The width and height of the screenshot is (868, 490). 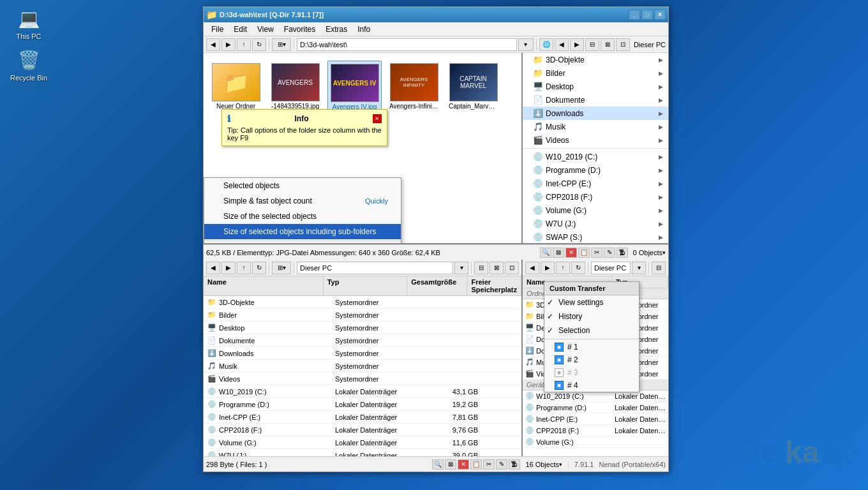 I want to click on bs-del: ✕, so click(x=463, y=464).